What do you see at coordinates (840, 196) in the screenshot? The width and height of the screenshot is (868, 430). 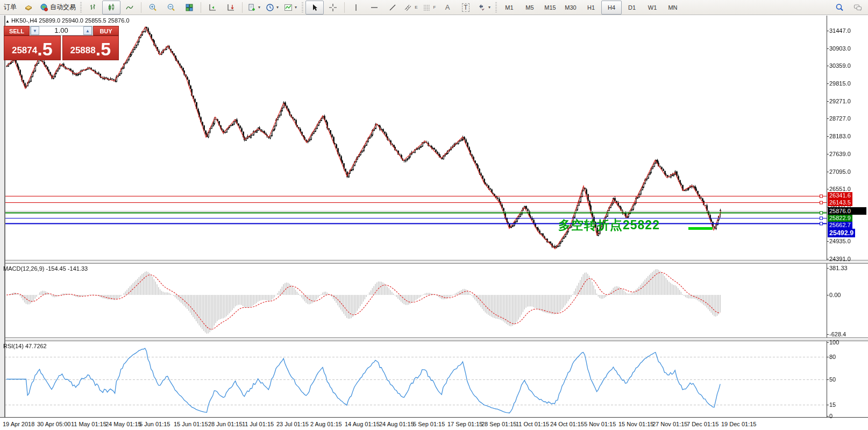 I see `price-level-label: 26341.6` at bounding box center [840, 196].